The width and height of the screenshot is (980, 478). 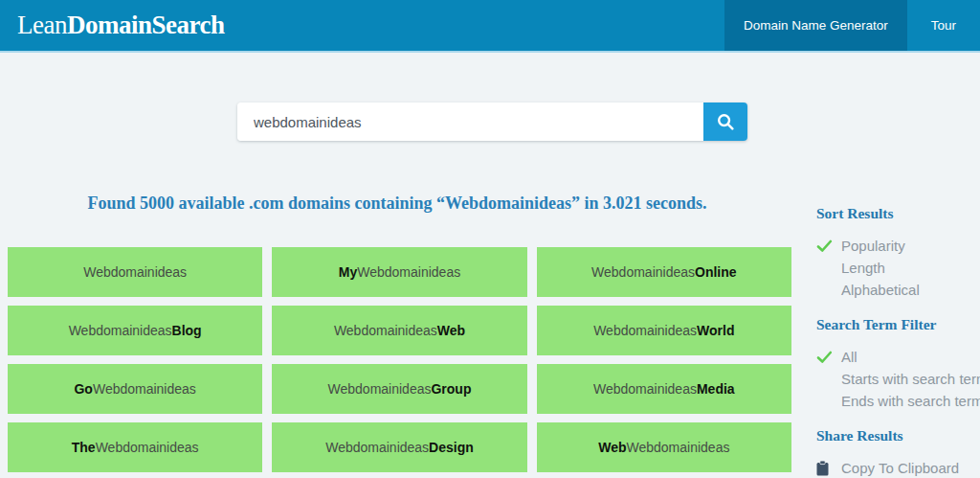 I want to click on results-message: Found 5000 available .com domains contai…, so click(x=397, y=203).